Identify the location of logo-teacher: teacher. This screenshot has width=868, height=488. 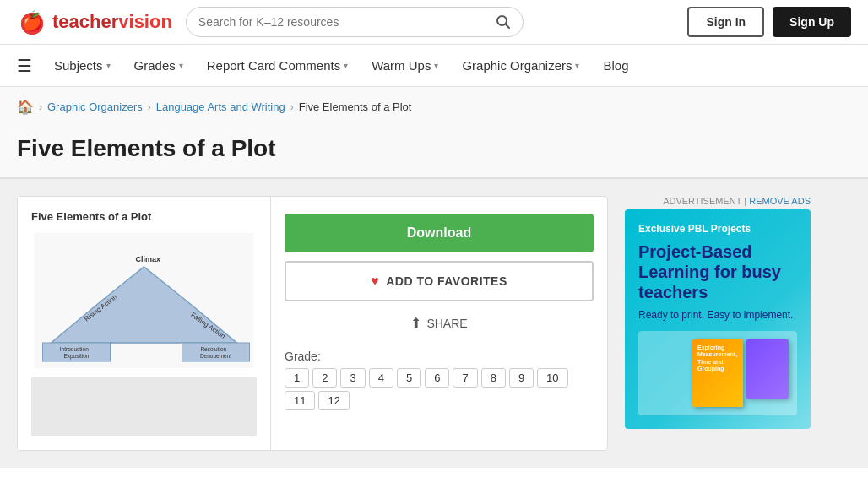
(85, 22).